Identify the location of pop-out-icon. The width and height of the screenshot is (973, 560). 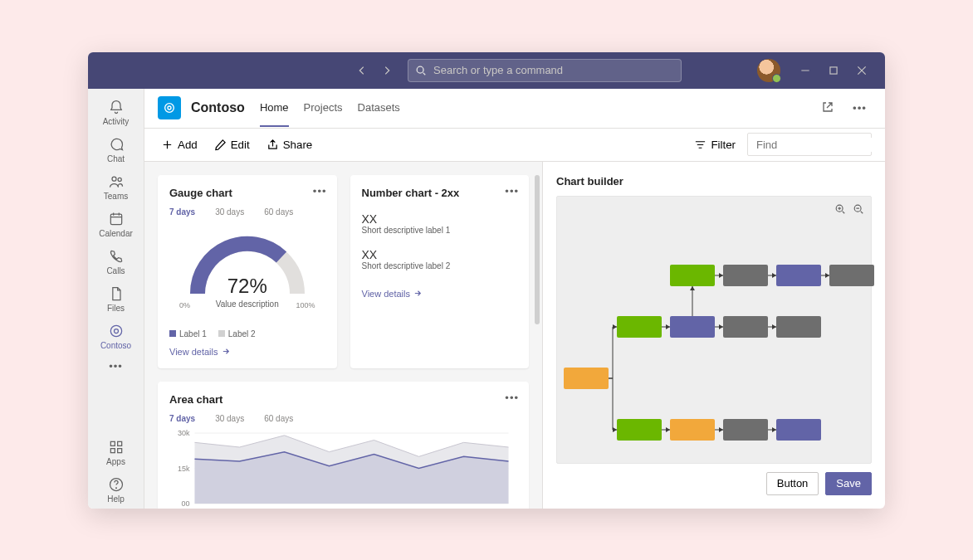
(828, 107).